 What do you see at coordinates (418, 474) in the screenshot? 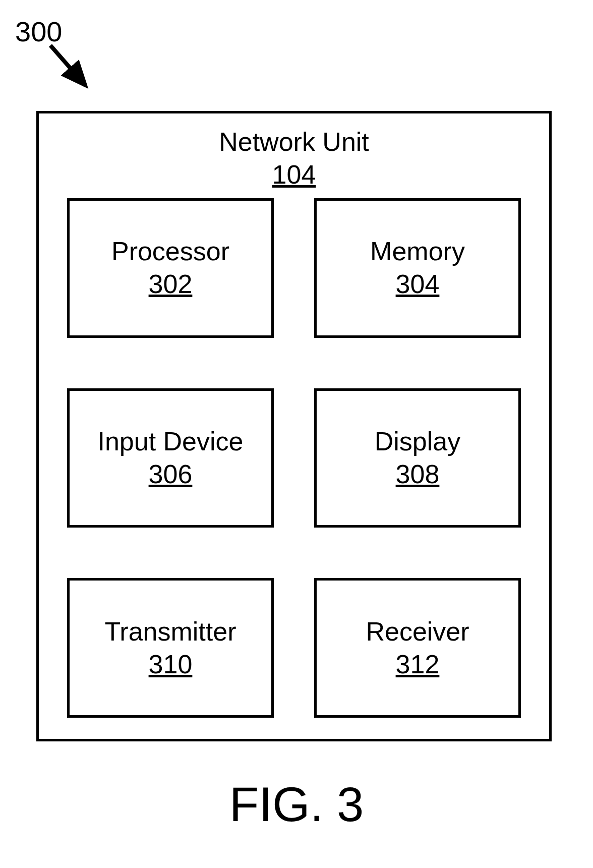
I see `block-ref: 308` at bounding box center [418, 474].